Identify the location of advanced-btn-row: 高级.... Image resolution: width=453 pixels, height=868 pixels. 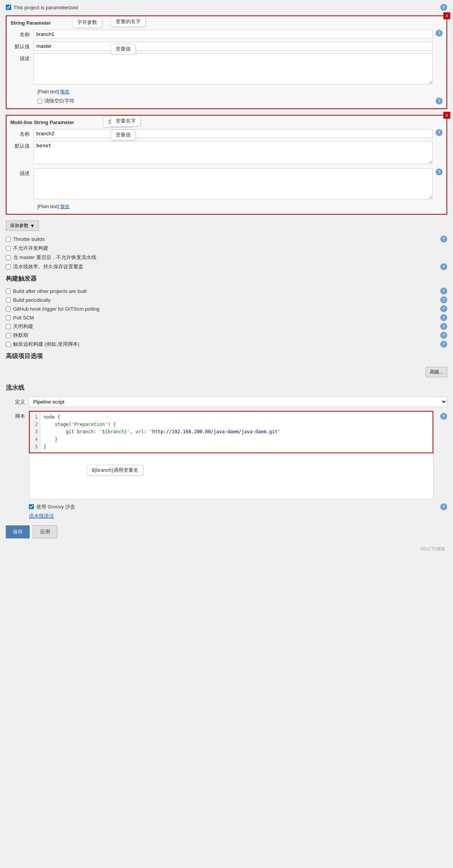
(227, 372).